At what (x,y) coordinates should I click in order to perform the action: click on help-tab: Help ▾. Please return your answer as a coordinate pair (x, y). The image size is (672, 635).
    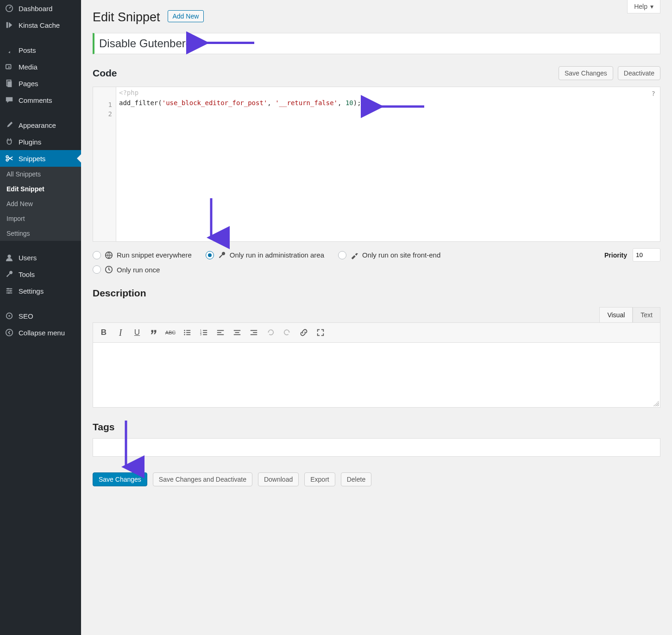
    Looking at the image, I should click on (644, 6).